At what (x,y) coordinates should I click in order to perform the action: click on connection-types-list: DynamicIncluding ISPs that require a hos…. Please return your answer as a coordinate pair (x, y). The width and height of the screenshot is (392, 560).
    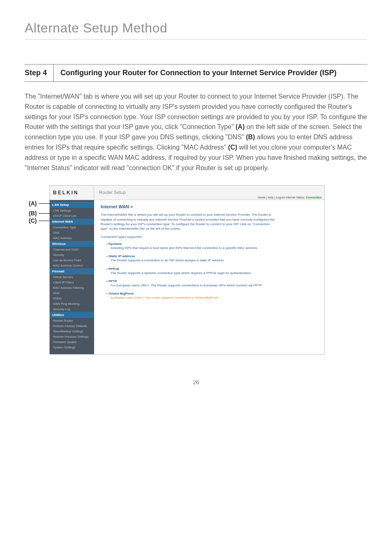
    Looking at the image, I should click on (212, 271).